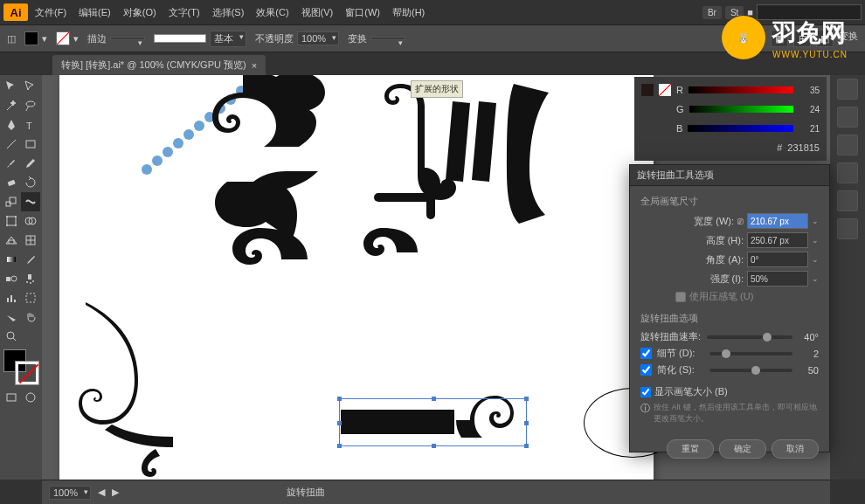 This screenshot has width=865, height=504. Describe the element at coordinates (11, 221) in the screenshot. I see `free-transform-tool` at that location.